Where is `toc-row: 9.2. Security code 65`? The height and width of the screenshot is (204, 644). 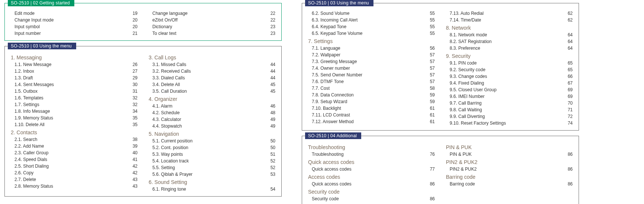
toc-row: 9.2. Security code 65 is located at coordinates (509, 70).